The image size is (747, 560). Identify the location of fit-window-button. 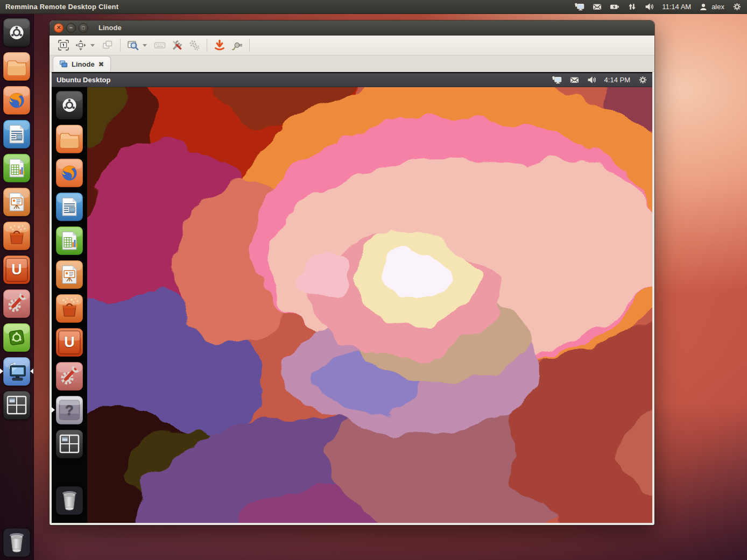
(64, 45).